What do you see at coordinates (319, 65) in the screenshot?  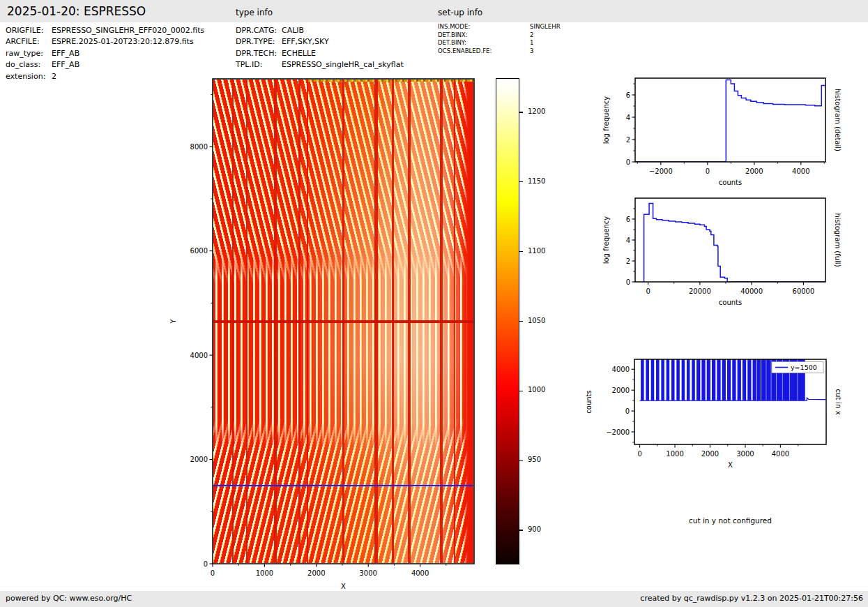 I see `info-row: TPL.ID:ESPRESSO_singleHR_cal_skyflat` at bounding box center [319, 65].